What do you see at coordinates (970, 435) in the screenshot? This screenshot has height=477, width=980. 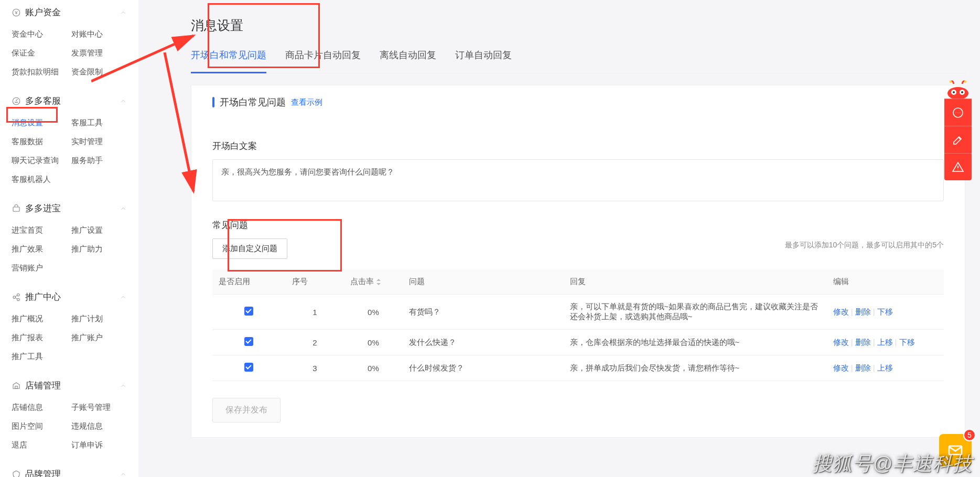 I see `mail-badge: 5` at bounding box center [970, 435].